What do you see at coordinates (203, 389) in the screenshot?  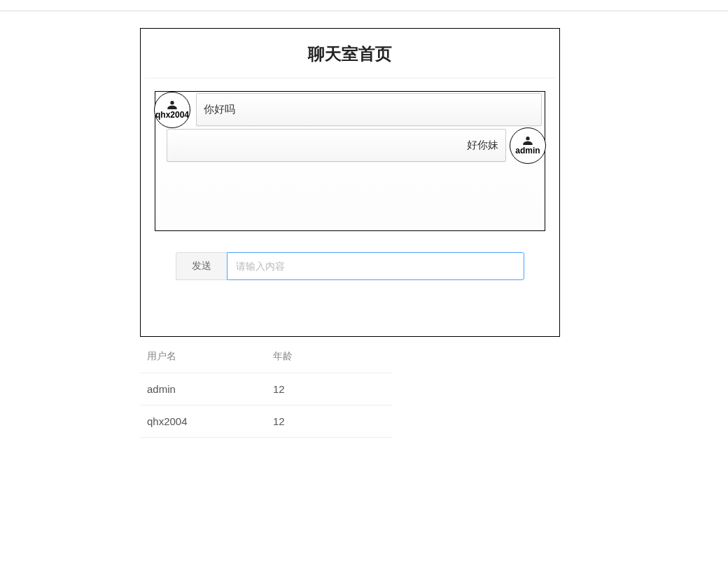 I see `cell-username: admin` at bounding box center [203, 389].